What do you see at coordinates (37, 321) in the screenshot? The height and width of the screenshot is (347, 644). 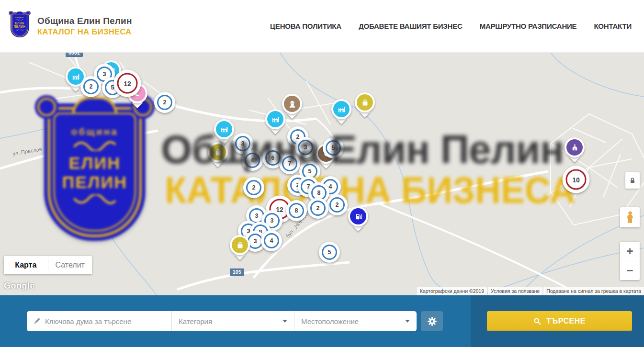 I see `pencil-icon` at bounding box center [37, 321].